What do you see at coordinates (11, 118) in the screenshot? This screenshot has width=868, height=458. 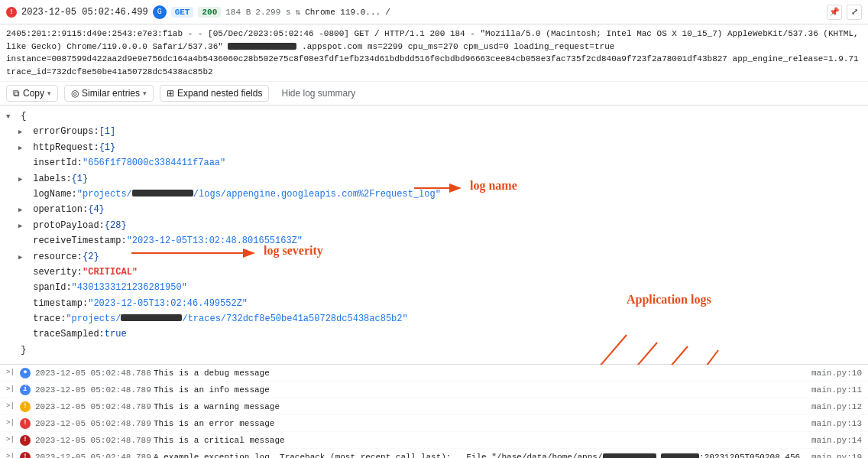 I see `root-triangle` at bounding box center [11, 118].